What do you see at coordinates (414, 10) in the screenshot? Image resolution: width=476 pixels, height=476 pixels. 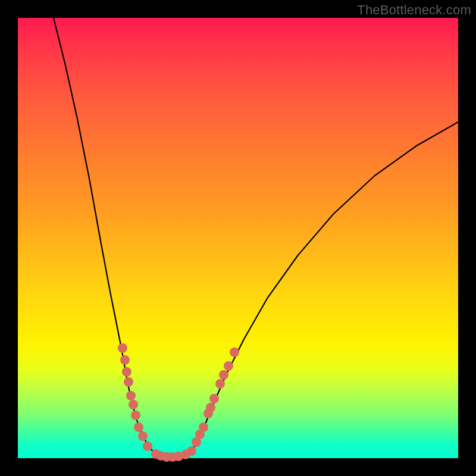 I see `watermark-text: TheBottleneck.com` at bounding box center [414, 10].